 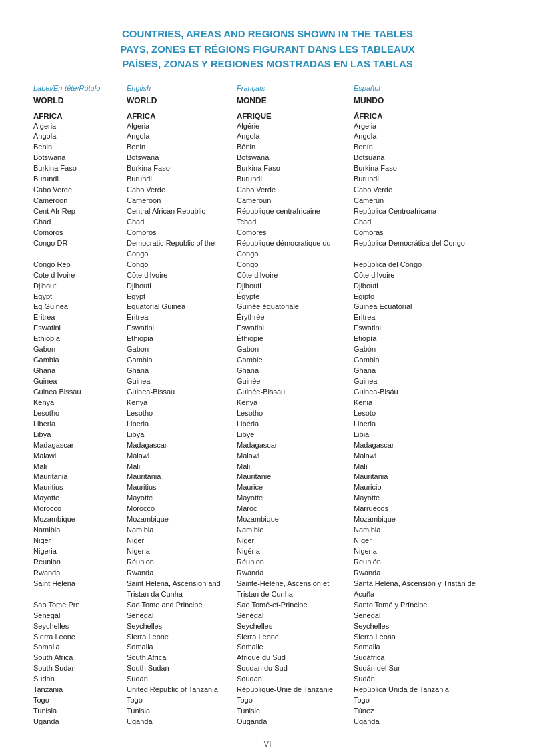 I want to click on table-row: SudanSudanSoudanSudán, so click(x=268, y=679).